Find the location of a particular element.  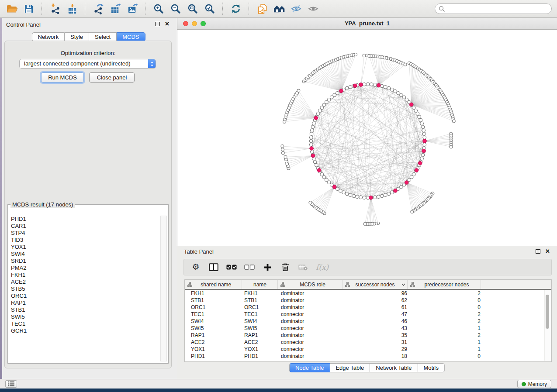

unchecked-boxes-icon is located at coordinates (249, 267).